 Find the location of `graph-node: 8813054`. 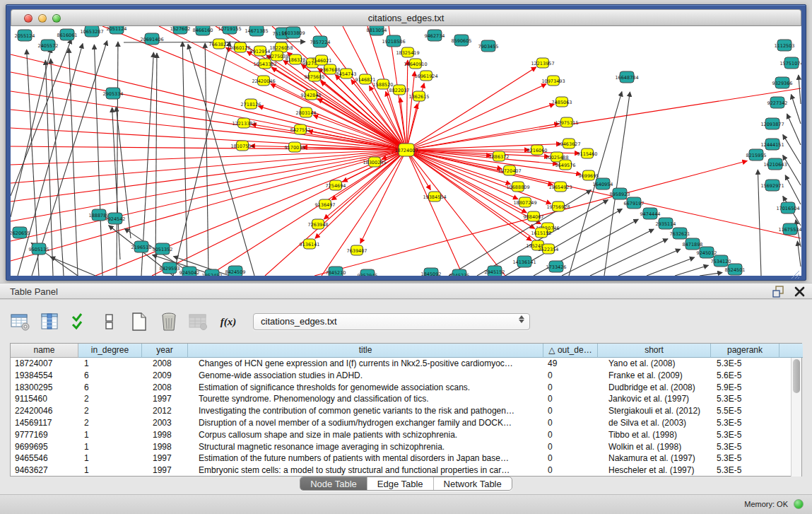

graph-node: 8813054 is located at coordinates (377, 31).